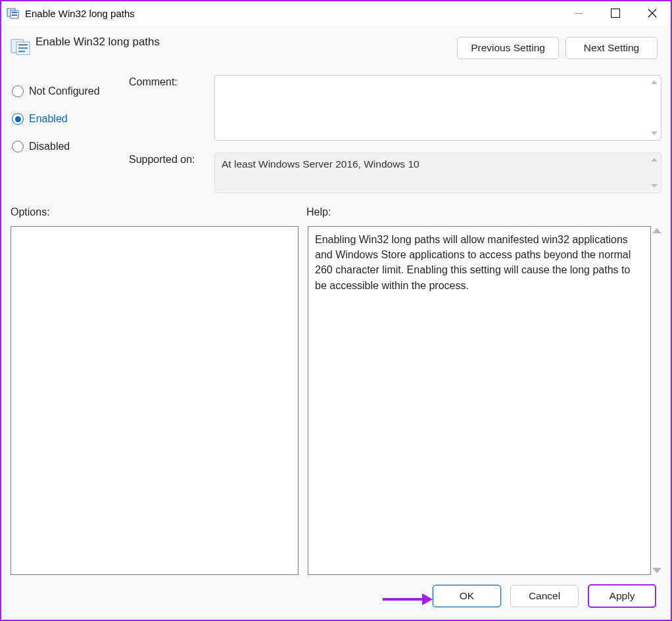 Image resolution: width=672 pixels, height=621 pixels. What do you see at coordinates (49, 119) in the screenshot?
I see `radio-label: Enabled` at bounding box center [49, 119].